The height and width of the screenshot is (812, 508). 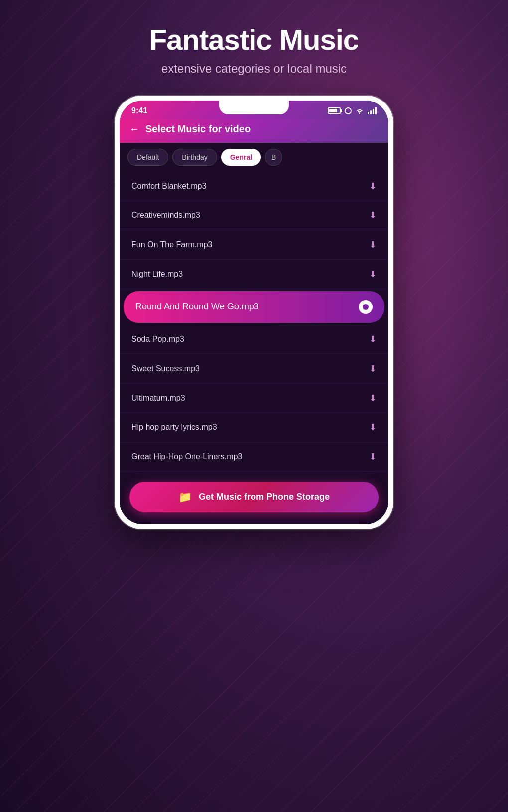 What do you see at coordinates (194, 157) in the screenshot?
I see `tab-birthday: Birthday` at bounding box center [194, 157].